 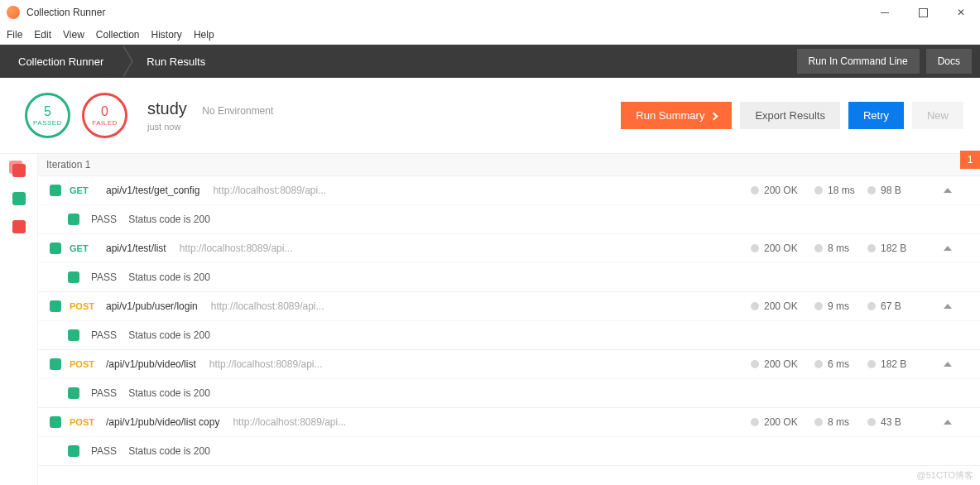 I want to click on menubar: File Edit View Collection History Help, so click(x=490, y=35).